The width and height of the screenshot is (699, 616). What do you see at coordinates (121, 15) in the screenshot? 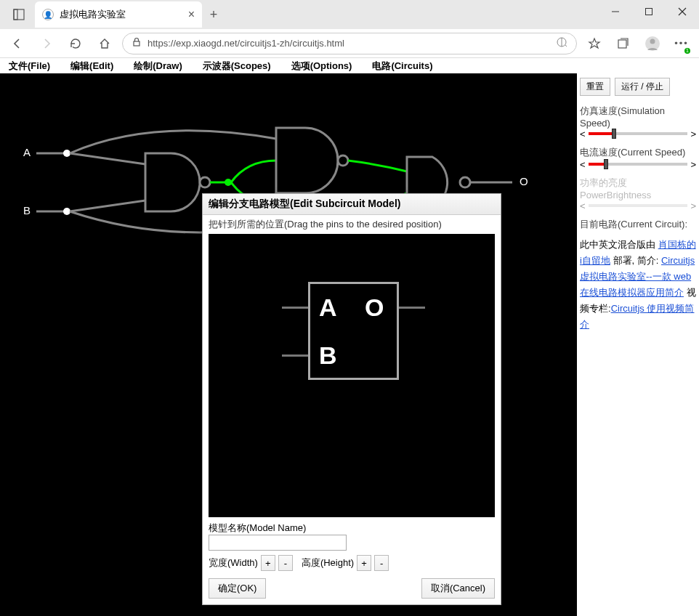
I see `tab-title: 虚拟电路实验室` at bounding box center [121, 15].